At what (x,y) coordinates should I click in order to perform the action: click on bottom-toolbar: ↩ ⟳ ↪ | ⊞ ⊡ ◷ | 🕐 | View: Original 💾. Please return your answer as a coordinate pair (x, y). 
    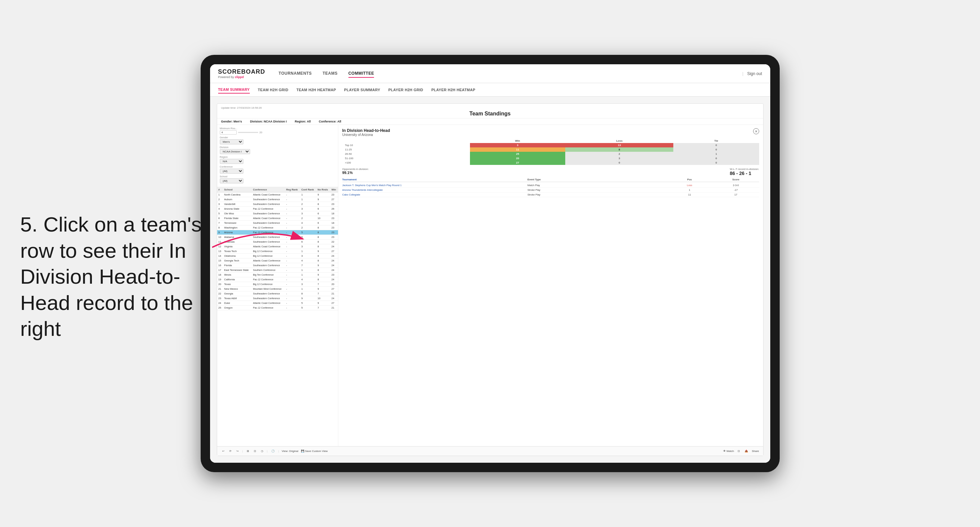
    Looking at the image, I should click on (490, 451).